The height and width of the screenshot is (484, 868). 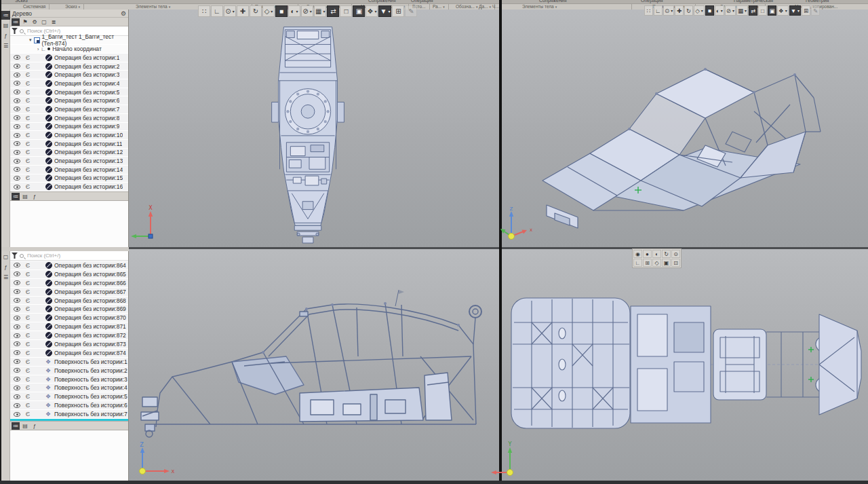 What do you see at coordinates (69, 187) in the screenshot?
I see `tree-row: Операция без истории:16` at bounding box center [69, 187].